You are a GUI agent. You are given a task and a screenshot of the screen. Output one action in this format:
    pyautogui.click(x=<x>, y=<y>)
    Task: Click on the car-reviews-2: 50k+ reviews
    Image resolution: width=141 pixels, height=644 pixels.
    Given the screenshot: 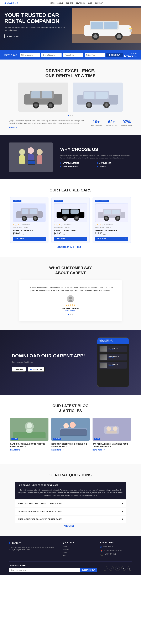 What is the action you would take?
    pyautogui.click(x=67, y=225)
    